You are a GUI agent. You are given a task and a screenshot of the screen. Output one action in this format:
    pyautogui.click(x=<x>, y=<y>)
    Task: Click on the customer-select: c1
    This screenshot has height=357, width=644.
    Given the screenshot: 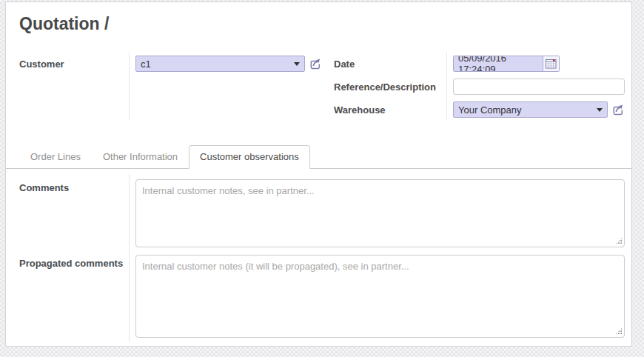 What is the action you would take?
    pyautogui.click(x=221, y=64)
    